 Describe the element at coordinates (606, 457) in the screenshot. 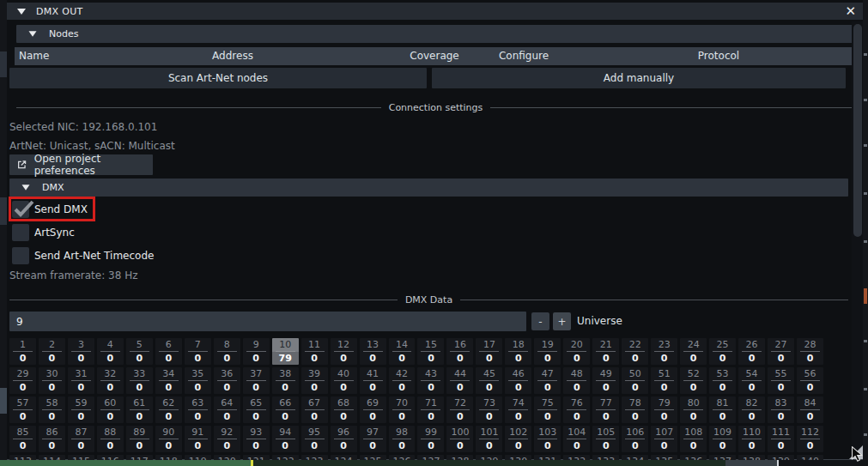

I see `dmx-channel-cell: 1330` at that location.